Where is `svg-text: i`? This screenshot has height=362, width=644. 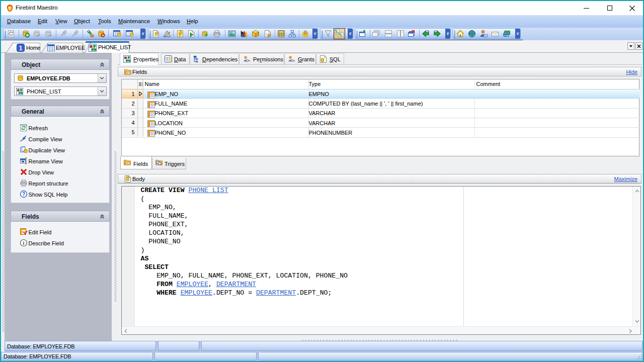 svg-text: i is located at coordinates (24, 243).